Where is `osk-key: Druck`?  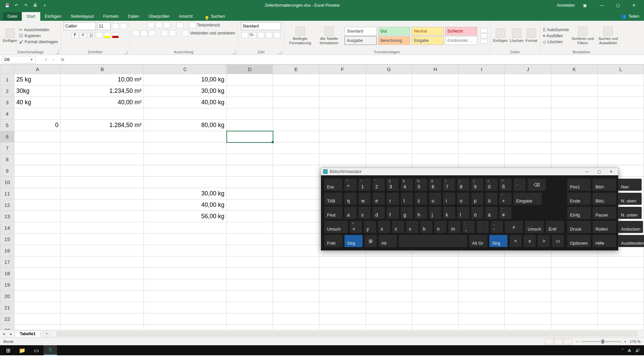 osk-key: Druck is located at coordinates (579, 227).